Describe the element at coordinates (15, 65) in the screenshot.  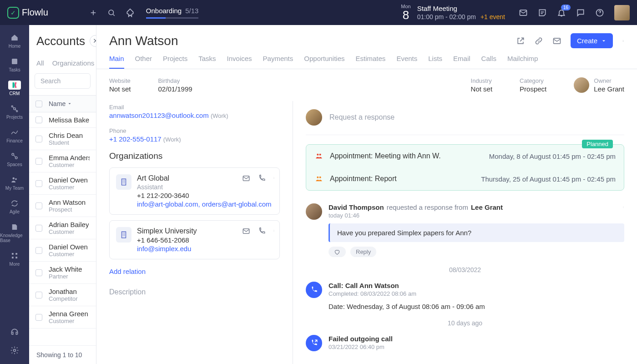
I see `sidebar-item-tasks: Tasks` at that location.